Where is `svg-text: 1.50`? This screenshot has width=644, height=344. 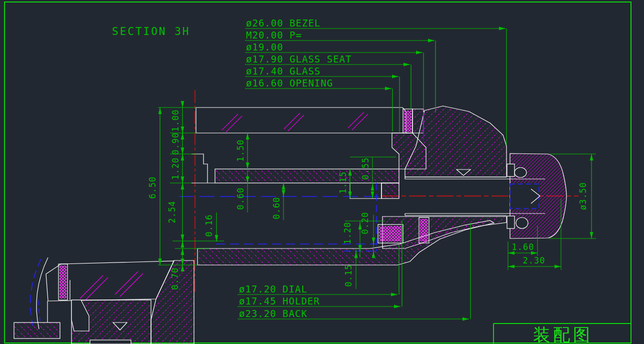
svg-text: 1.50 is located at coordinates (240, 151).